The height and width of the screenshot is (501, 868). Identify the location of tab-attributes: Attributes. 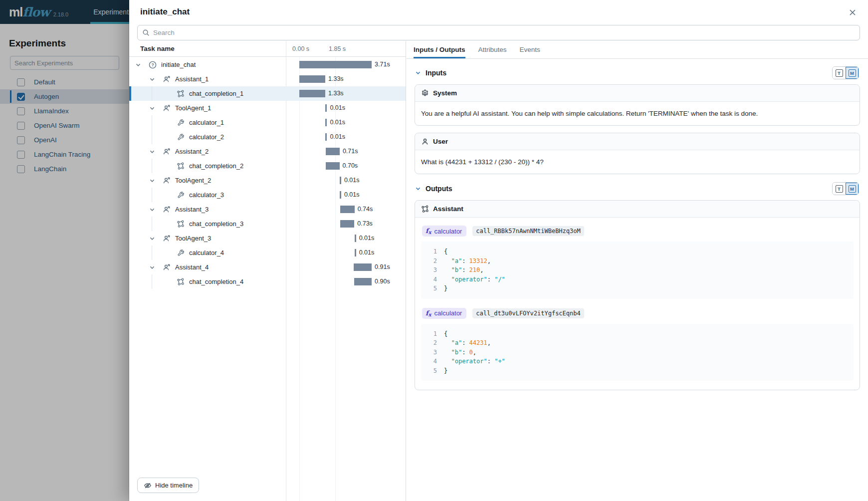
(493, 50).